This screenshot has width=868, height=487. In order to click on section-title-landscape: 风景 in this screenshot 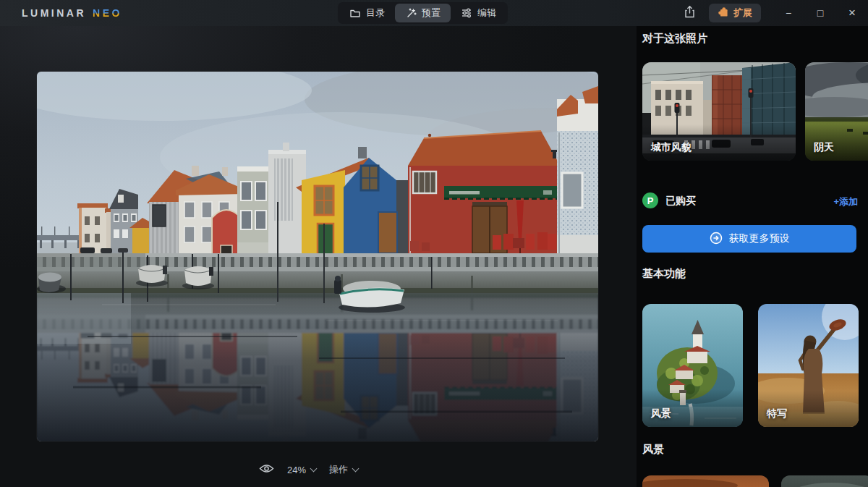, I will do `click(653, 450)`.